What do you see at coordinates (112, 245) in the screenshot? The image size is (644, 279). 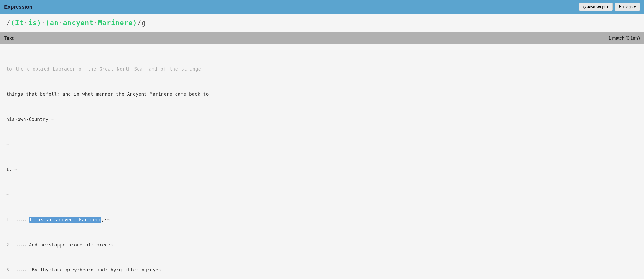 I see `pilcrow-6: ¬` at bounding box center [112, 245].